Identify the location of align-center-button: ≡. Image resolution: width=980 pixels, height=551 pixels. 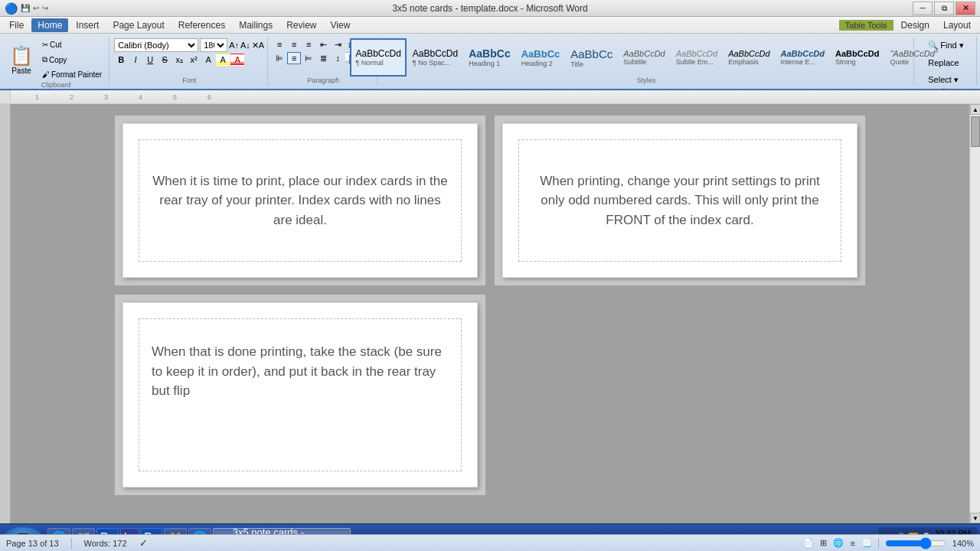
(294, 58).